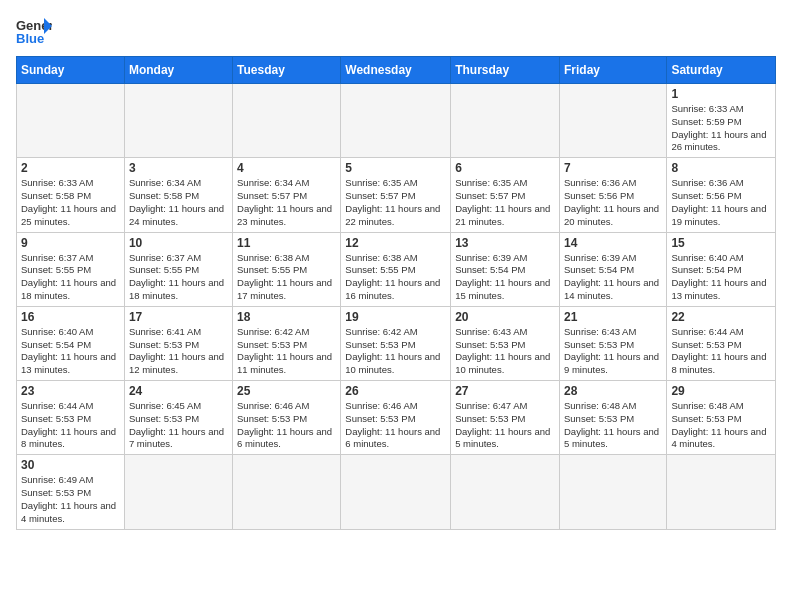 Image resolution: width=792 pixels, height=612 pixels. What do you see at coordinates (722, 121) in the screenshot?
I see `calendar-cell: 1Sunrise: 6:33 AM Sunset: 5:59 PM Daylig…` at bounding box center [722, 121].